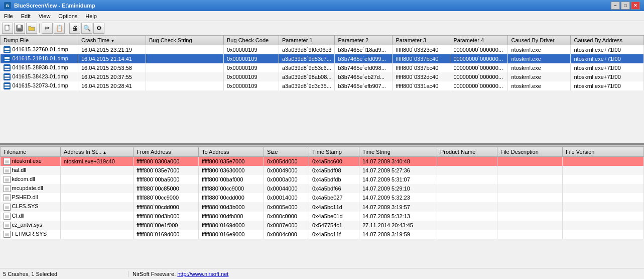 Image resolution: width=644 pixels, height=279 pixels. I want to click on driver-cell-filename: ▤CI.dll, so click(31, 216).